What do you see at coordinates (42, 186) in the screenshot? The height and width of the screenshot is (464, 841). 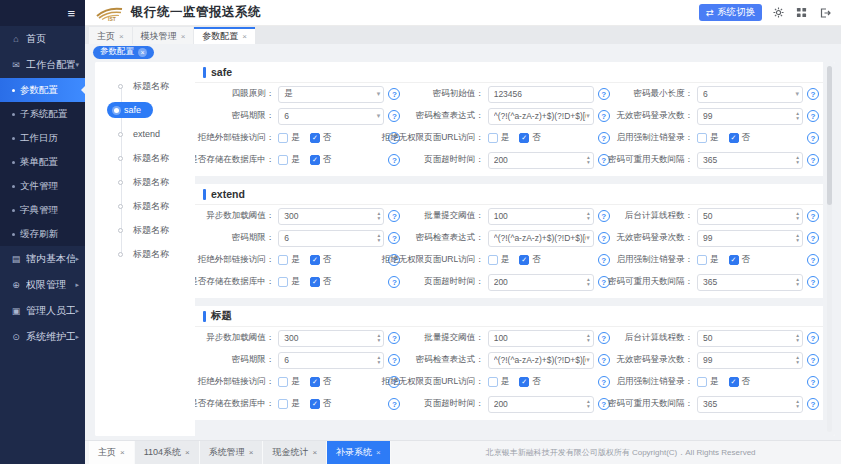 I see `sidebar-subitem-文件管理: 文件管理` at bounding box center [42, 186].